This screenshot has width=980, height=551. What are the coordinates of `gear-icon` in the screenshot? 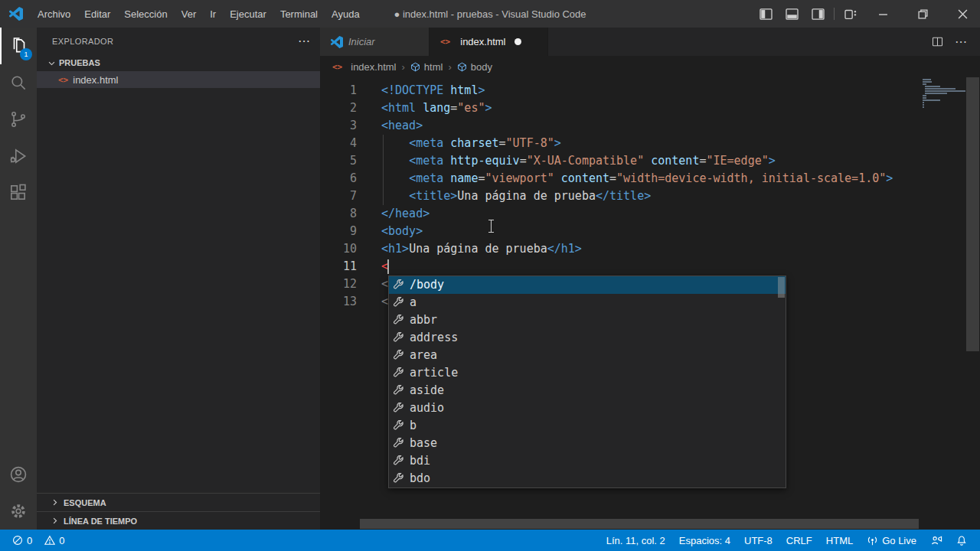 It's located at (18, 511).